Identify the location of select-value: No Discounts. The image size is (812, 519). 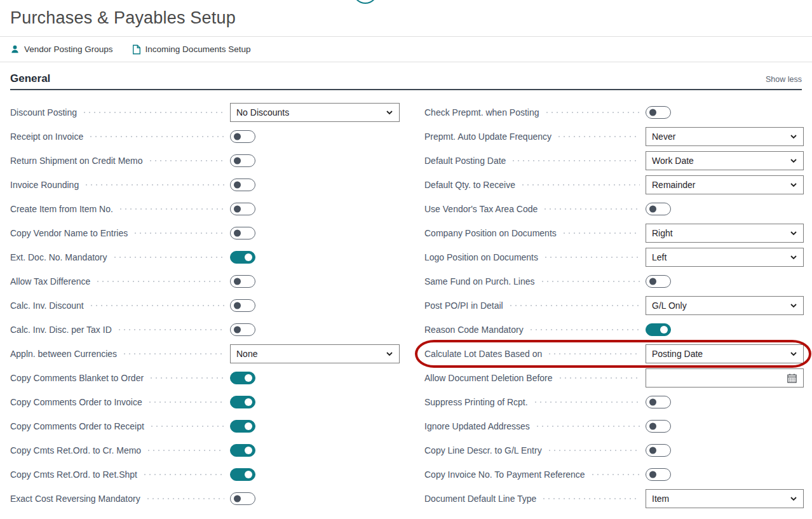
(263, 112).